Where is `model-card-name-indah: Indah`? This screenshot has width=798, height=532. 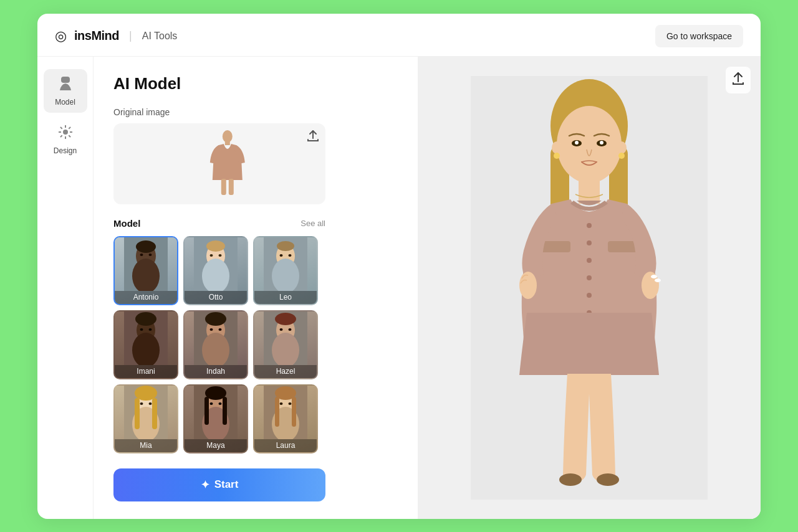
model-card-name-indah: Indah is located at coordinates (216, 371).